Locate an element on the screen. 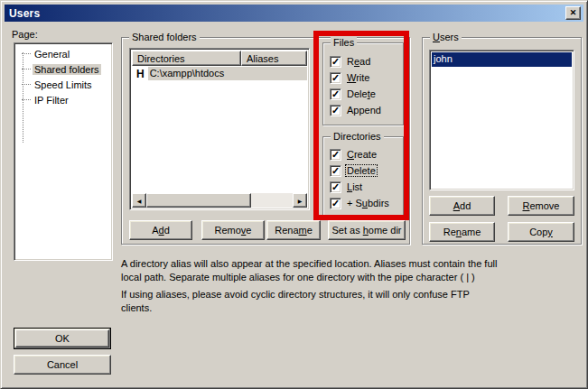 This screenshot has width=588, height=389. rename-user-button: Rename is located at coordinates (462, 232).